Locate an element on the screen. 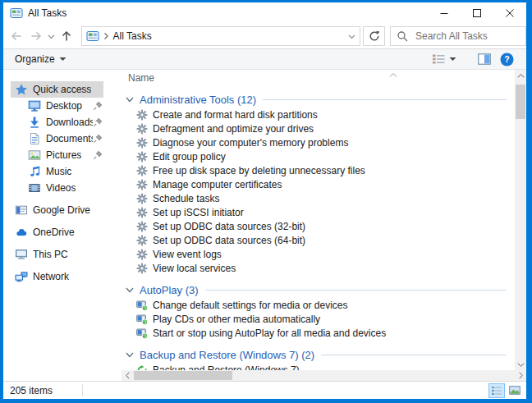 The height and width of the screenshot is (403, 532). sidebar-item-desktop: Desktop is located at coordinates (57, 106).